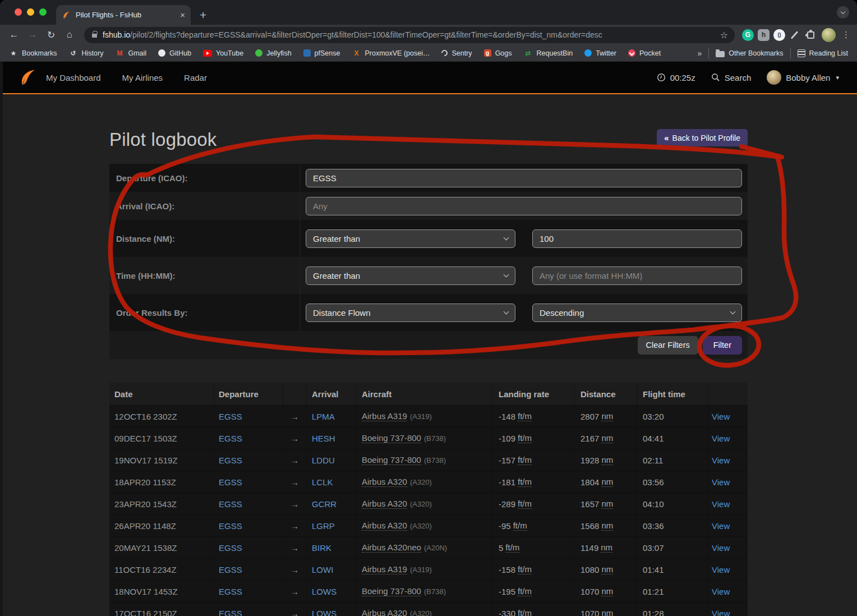  Describe the element at coordinates (203, 15) in the screenshot. I see `new-tab-button: +` at that location.